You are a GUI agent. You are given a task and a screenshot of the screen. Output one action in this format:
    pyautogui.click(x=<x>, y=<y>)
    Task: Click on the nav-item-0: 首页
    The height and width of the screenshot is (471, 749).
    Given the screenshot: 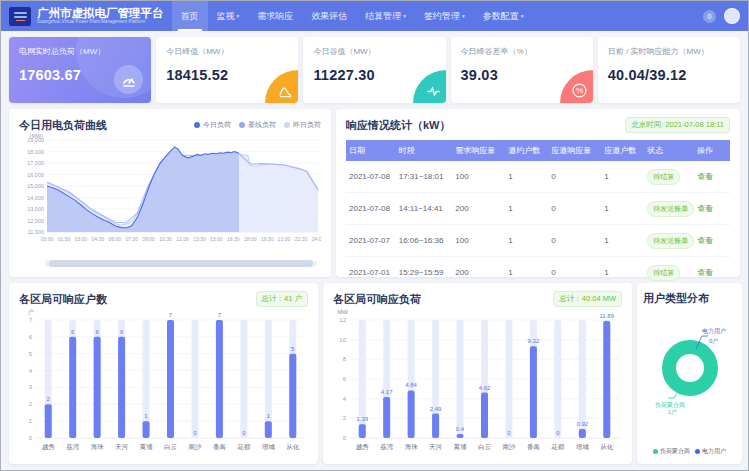 What is the action you would take?
    pyautogui.click(x=190, y=16)
    